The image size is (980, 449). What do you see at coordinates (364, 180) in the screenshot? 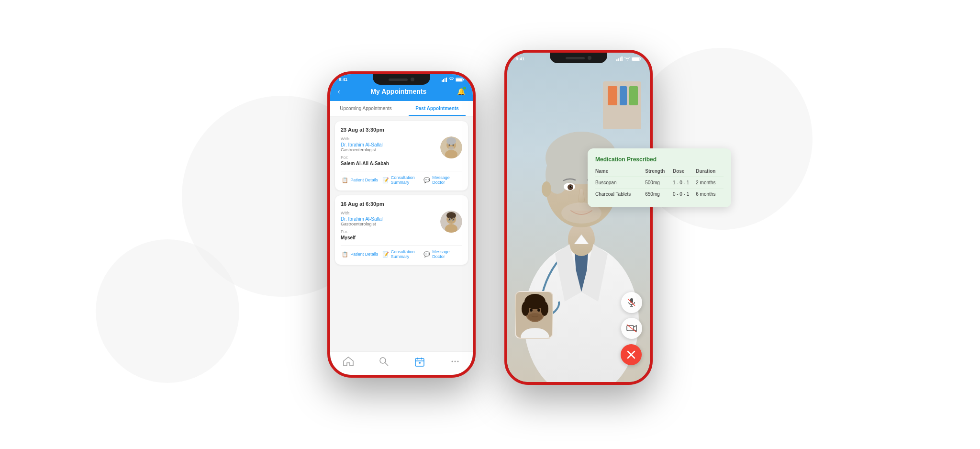
I see `patient-details-label-1: Patient Details` at bounding box center [364, 180].